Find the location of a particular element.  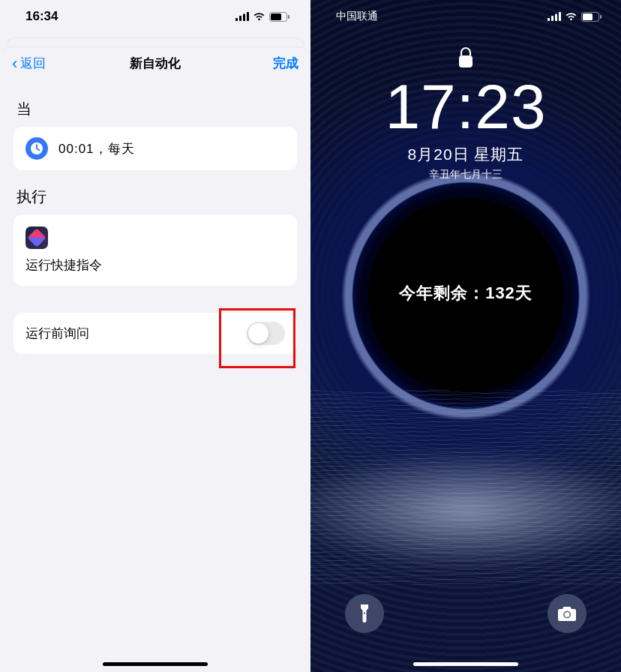

nav-bar: ‹ 返回 新自动化 完成 is located at coordinates (155, 63).